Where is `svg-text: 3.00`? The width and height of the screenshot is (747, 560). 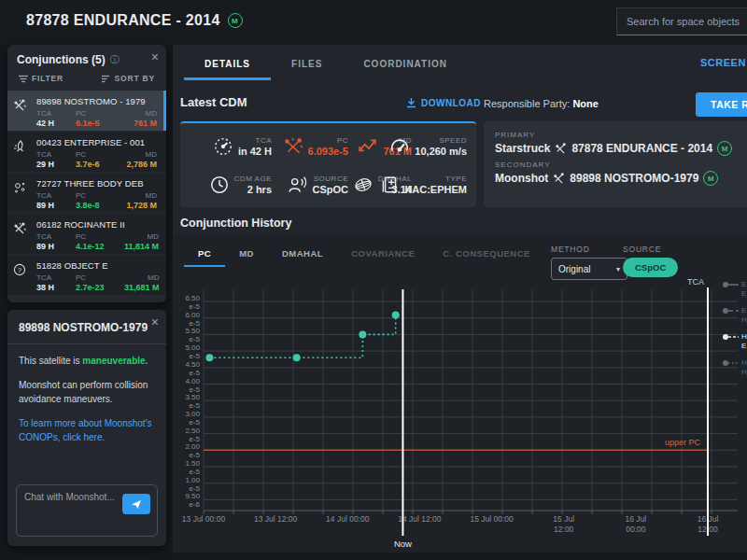 svg-text: 3.00 is located at coordinates (192, 414).